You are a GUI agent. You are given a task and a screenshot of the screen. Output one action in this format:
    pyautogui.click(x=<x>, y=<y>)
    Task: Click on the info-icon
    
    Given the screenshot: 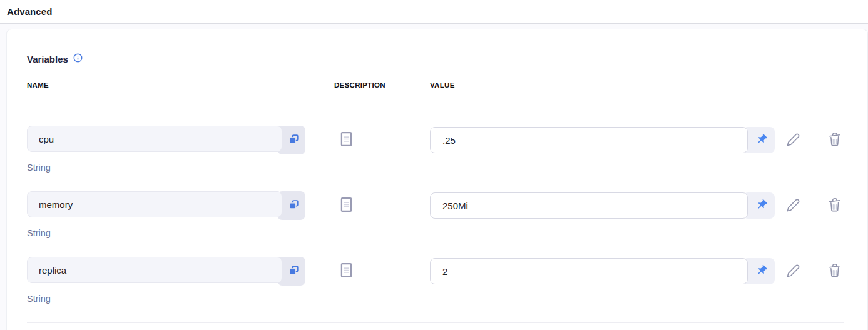 What is the action you would take?
    pyautogui.click(x=78, y=59)
    